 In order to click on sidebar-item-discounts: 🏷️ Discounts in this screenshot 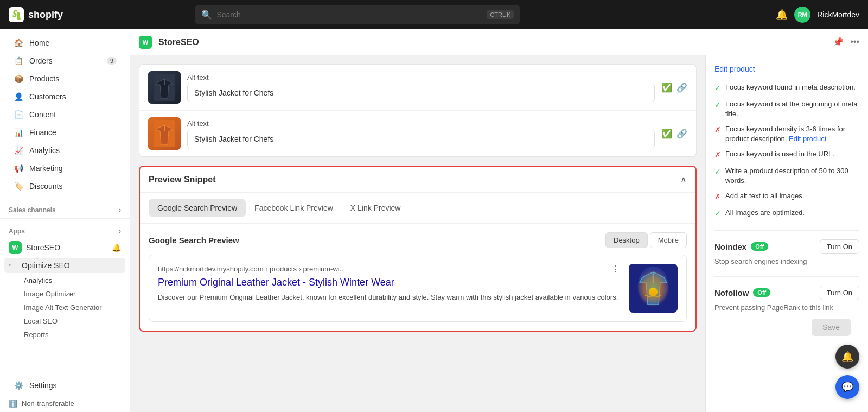, I will do `click(65, 186)`.